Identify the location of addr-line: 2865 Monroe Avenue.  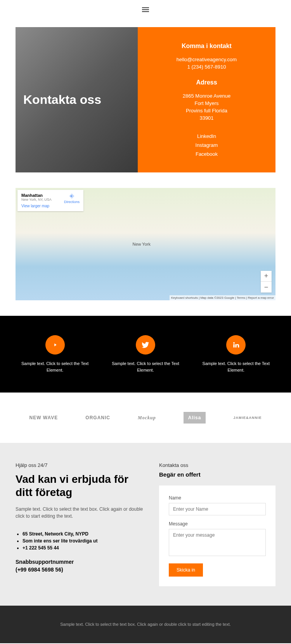
(206, 96).